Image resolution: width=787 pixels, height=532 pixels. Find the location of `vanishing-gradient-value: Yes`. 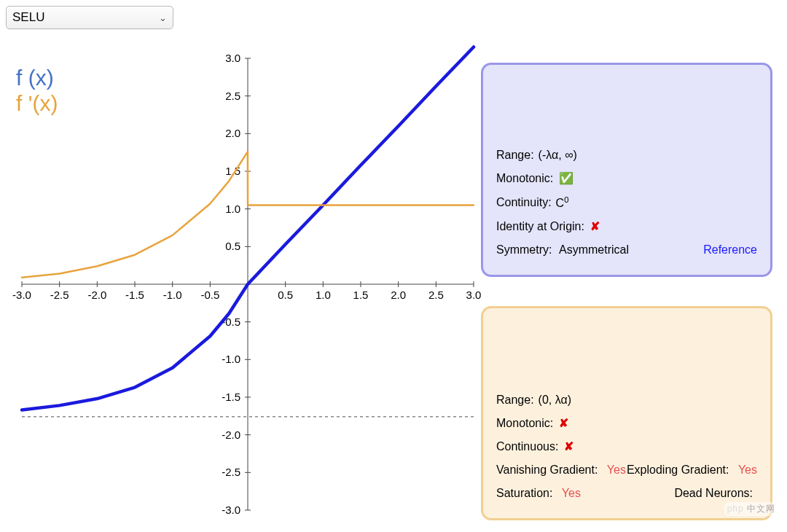

vanishing-gradient-value: Yes is located at coordinates (616, 469).